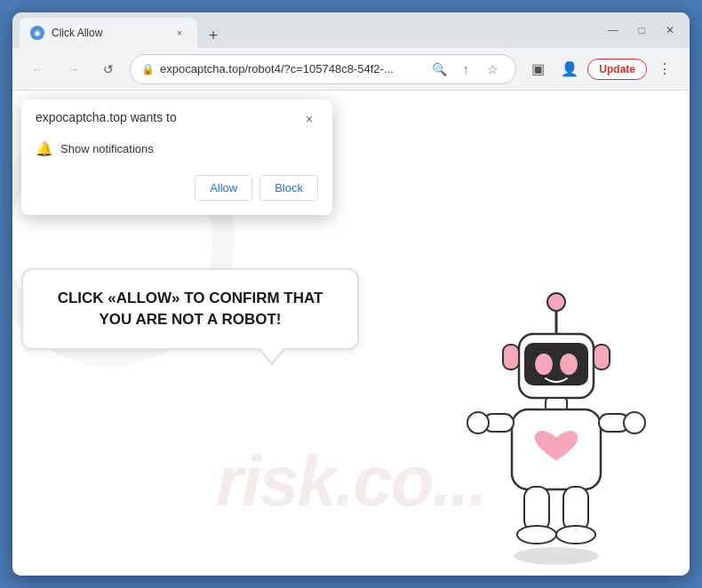  I want to click on popup-site-text: expocaptcha.top wants to, so click(107, 117).